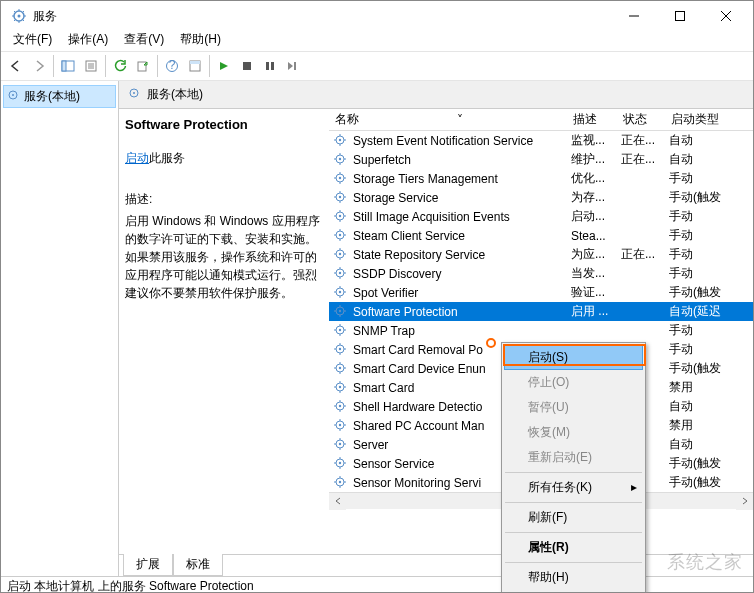 This screenshot has width=754, height=593. I want to click on service-name-cell: SNMP Trap, so click(462, 331).